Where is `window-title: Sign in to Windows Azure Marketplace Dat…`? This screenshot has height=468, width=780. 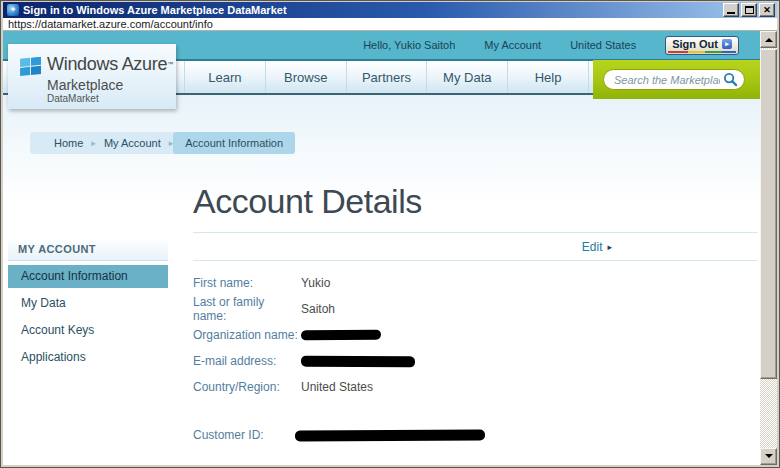
window-title: Sign in to Windows Azure Marketplace Dat… is located at coordinates (373, 10).